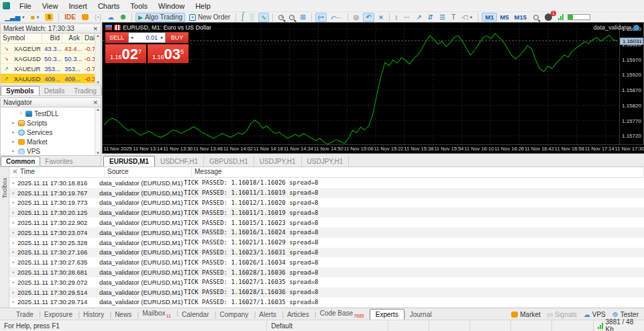  I want to click on market-watch-scrollbar: ▲▼, so click(98, 59).